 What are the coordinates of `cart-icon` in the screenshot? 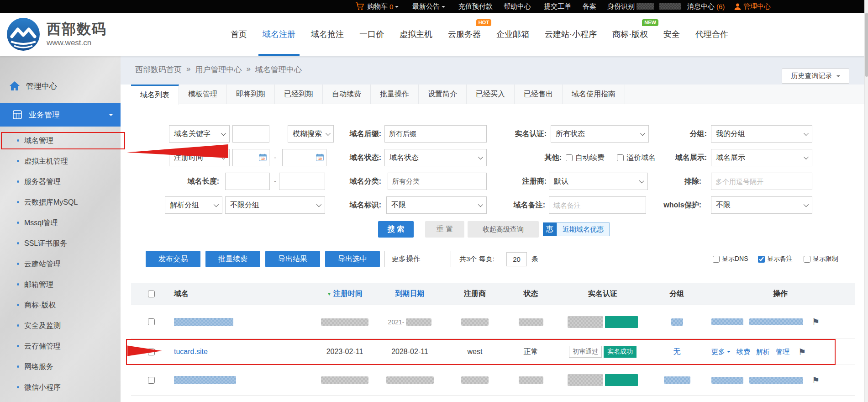 It's located at (360, 6).